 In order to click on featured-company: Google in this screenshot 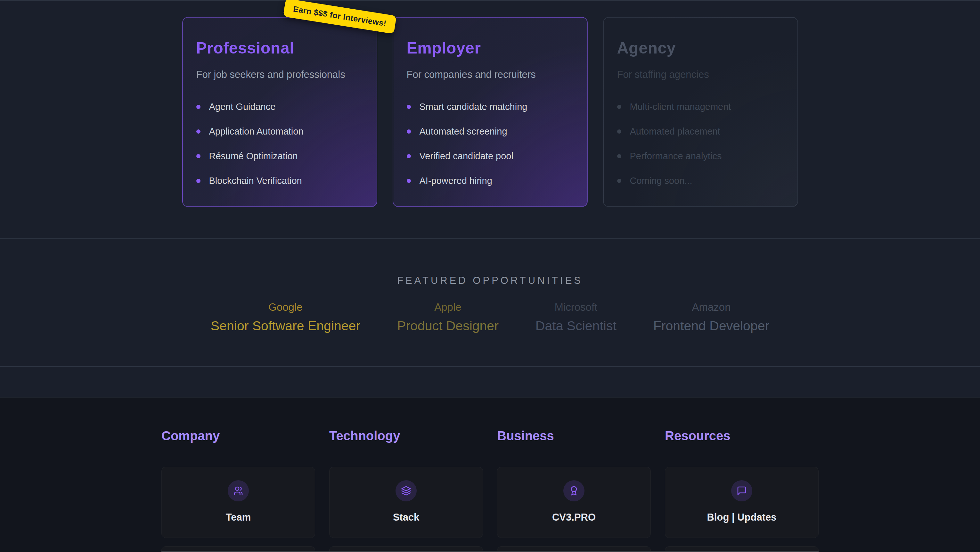, I will do `click(285, 307)`.